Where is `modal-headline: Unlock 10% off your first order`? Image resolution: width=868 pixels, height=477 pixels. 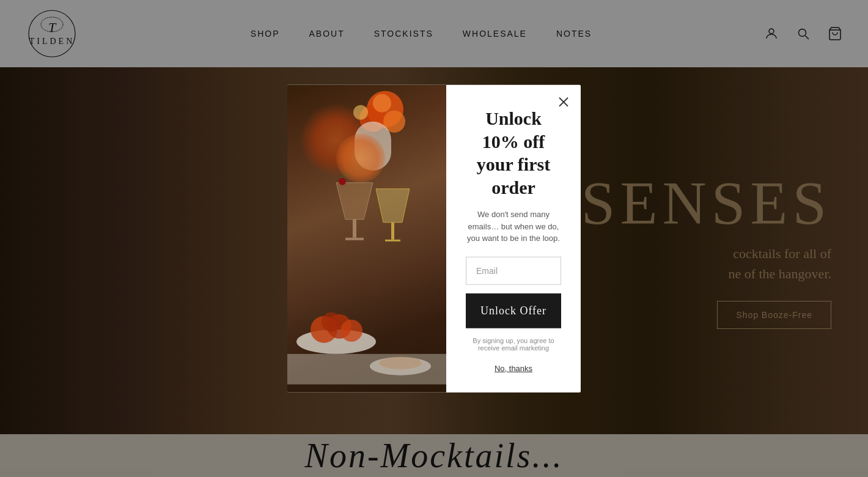 modal-headline: Unlock 10% off your first order is located at coordinates (513, 153).